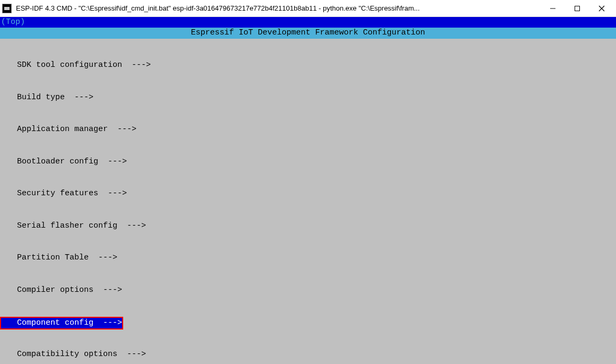  What do you see at coordinates (577, 8) in the screenshot?
I see `maximize-button` at bounding box center [577, 8].